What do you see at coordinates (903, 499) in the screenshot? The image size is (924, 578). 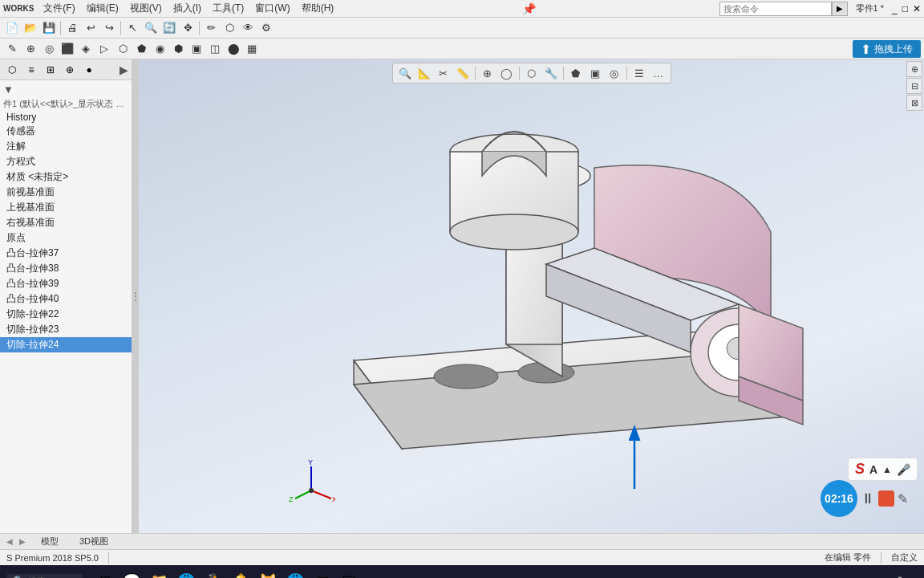 I see `timer-edit-button: ✎` at bounding box center [903, 499].